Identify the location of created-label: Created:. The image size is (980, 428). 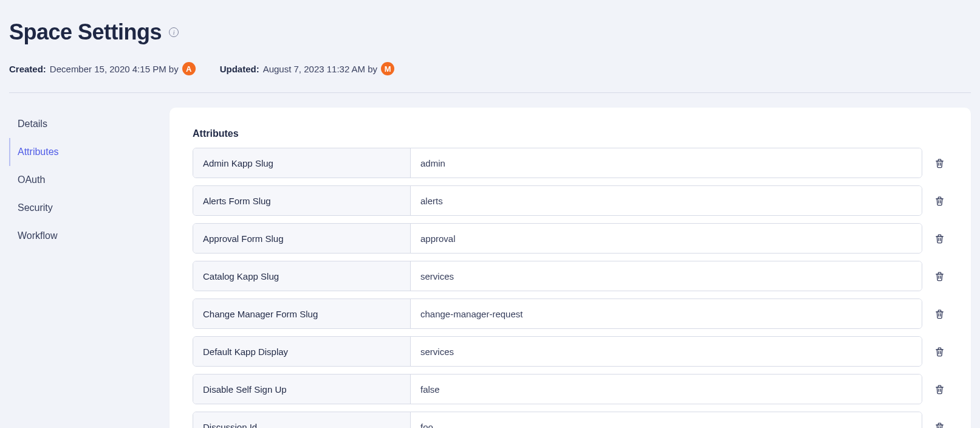
(28, 69).